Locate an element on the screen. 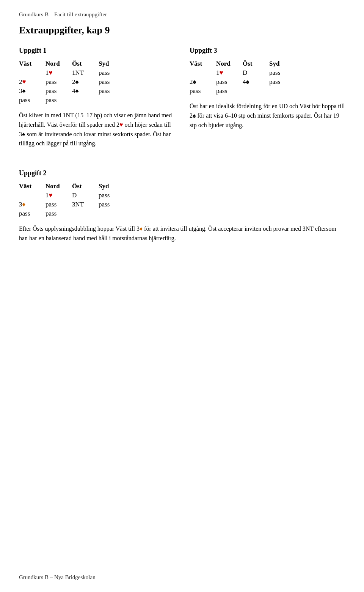 This screenshot has height=592, width=364. chapter-title: Extrauppgifter, kap 9 is located at coordinates (182, 30).